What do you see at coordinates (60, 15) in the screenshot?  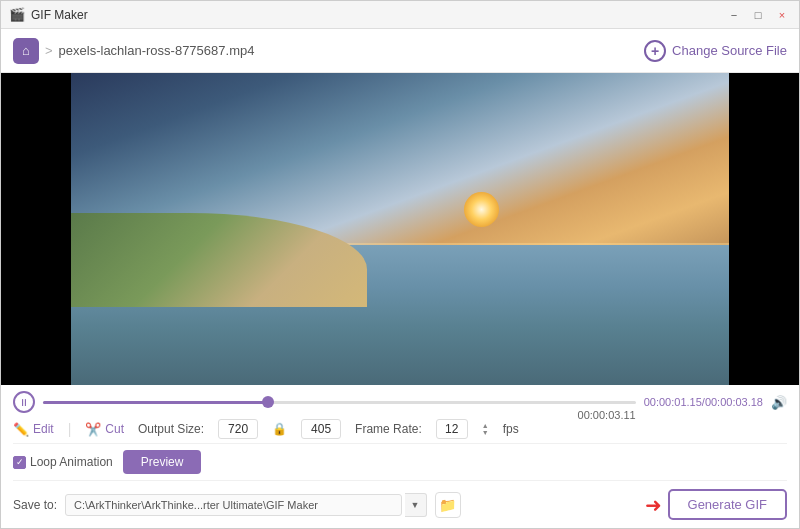 I see `app-title: GIF Maker` at bounding box center [60, 15].